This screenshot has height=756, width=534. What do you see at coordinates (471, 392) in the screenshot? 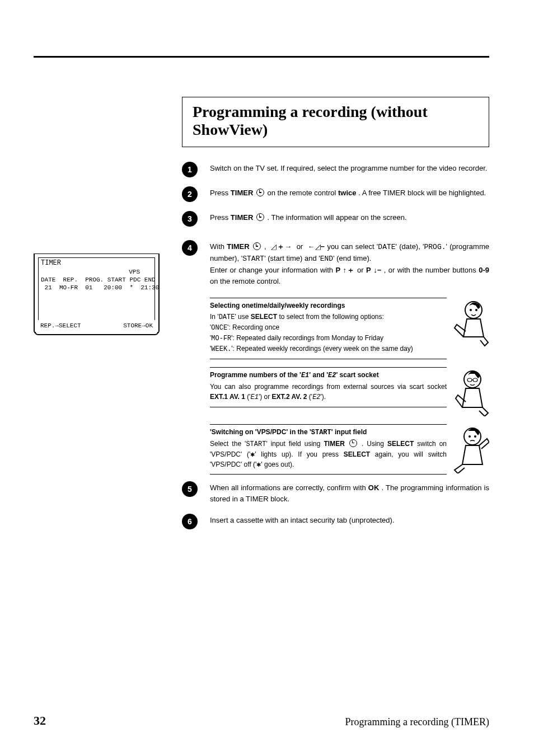
I see `man-explaining-icon` at bounding box center [471, 392].